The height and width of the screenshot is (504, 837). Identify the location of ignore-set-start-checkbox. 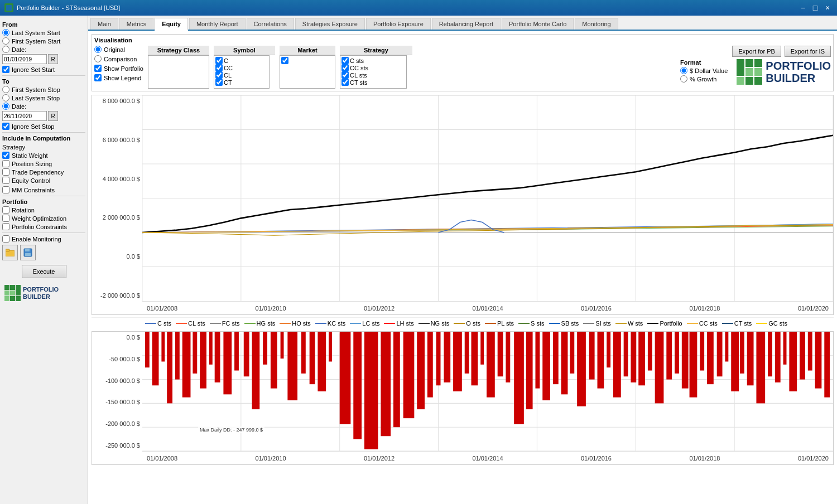
(6, 69).